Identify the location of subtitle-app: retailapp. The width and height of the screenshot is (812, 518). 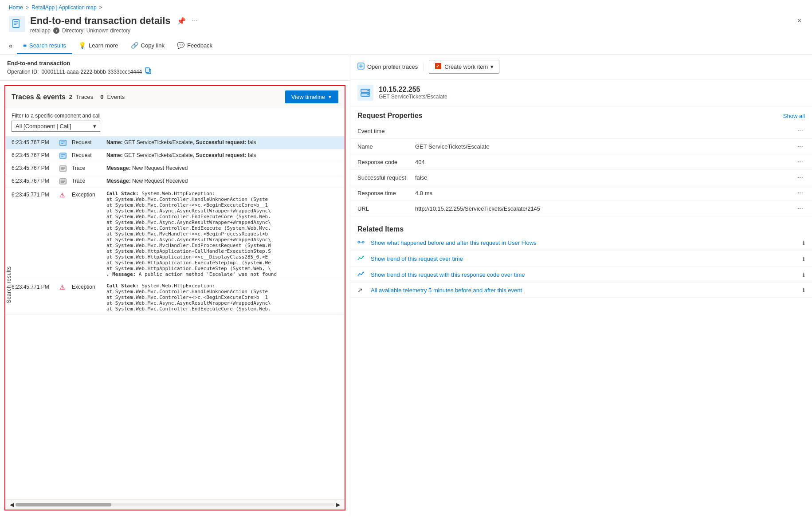
(40, 31).